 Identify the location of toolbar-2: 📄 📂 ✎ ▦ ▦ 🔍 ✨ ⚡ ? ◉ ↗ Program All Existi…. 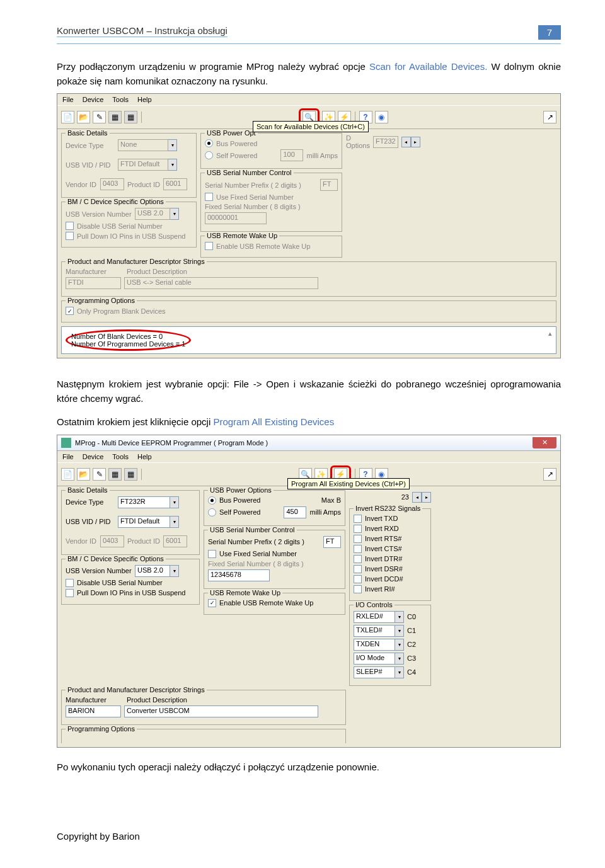
(309, 474).